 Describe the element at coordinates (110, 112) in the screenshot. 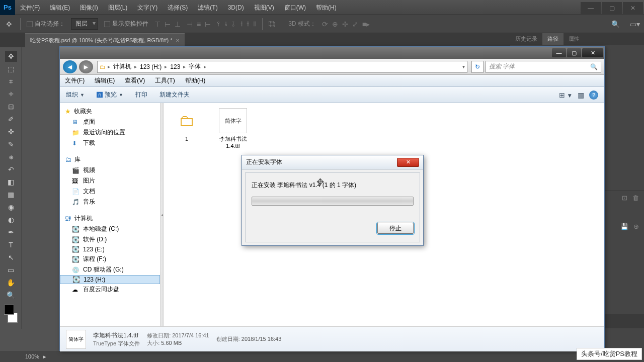

I see `sidebar-favorites-head: ★收藏夹` at that location.